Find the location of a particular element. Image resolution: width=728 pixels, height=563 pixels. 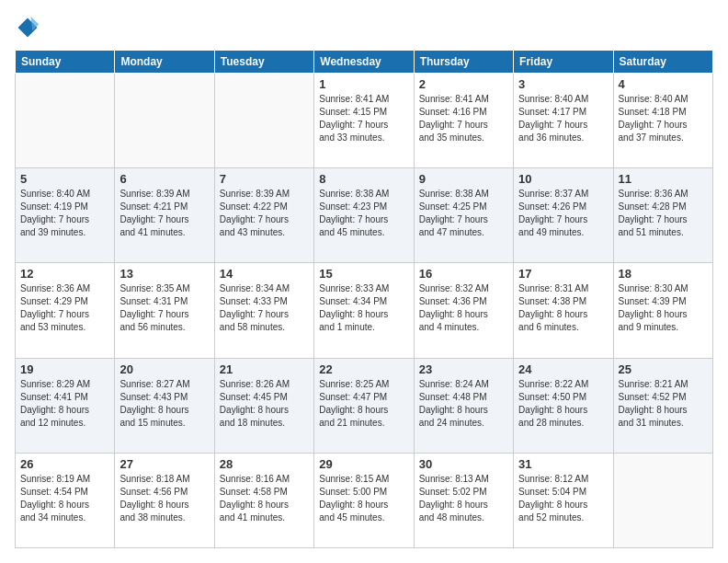

weekday-thursday: Thursday is located at coordinates (463, 63).